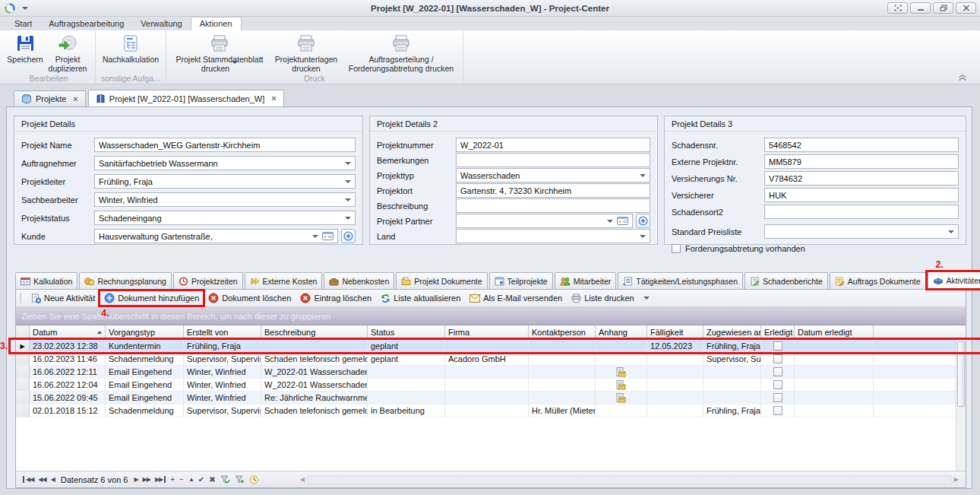  What do you see at coordinates (602, 298) in the screenshot?
I see `toolbar-button-liste-drucken: Liste drucken` at bounding box center [602, 298].